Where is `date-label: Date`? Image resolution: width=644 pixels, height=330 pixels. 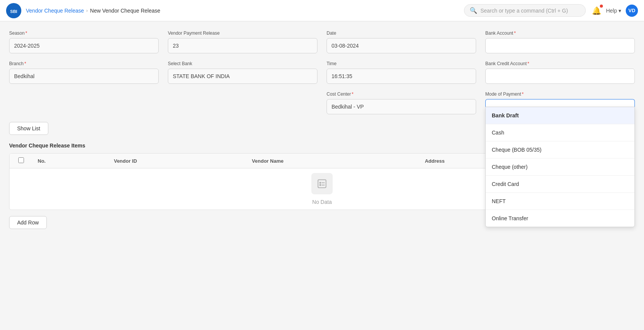
date-label: Date is located at coordinates (401, 33).